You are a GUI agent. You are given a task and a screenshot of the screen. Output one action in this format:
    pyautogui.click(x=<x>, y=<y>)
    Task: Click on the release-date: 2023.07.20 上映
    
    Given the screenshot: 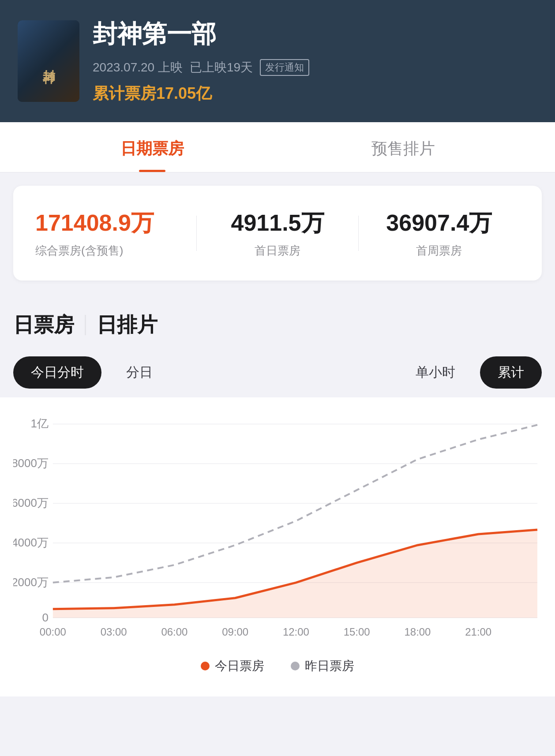 What is the action you would take?
    pyautogui.click(x=138, y=67)
    